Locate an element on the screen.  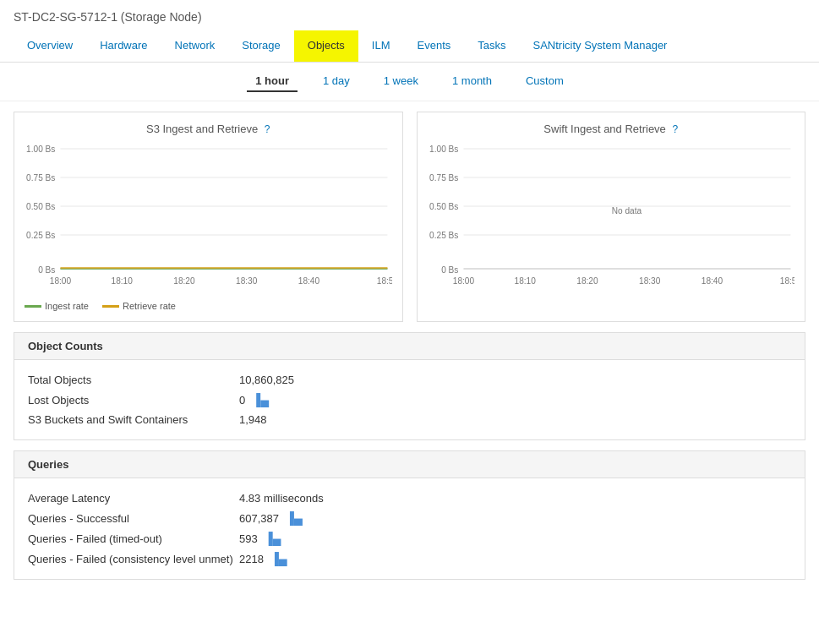
tab-santricity: SANtricity System Manager is located at coordinates (600, 46).